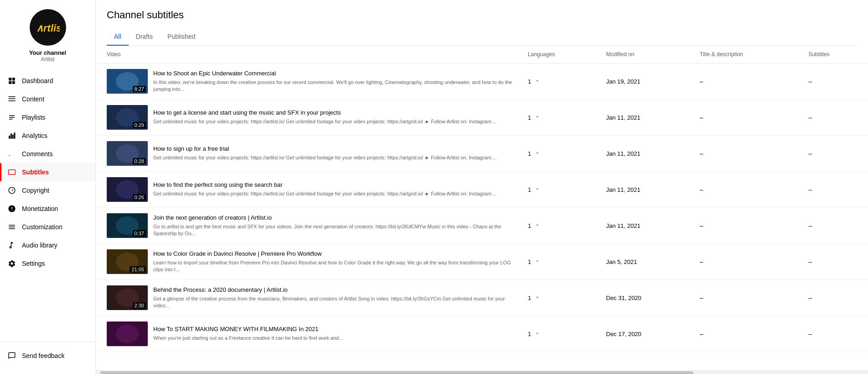 The width and height of the screenshot is (868, 374). What do you see at coordinates (308, 334) in the screenshot?
I see `video-cell-row8: How To START MAKING MONEY WITH FILMMAKIN…` at bounding box center [308, 334].